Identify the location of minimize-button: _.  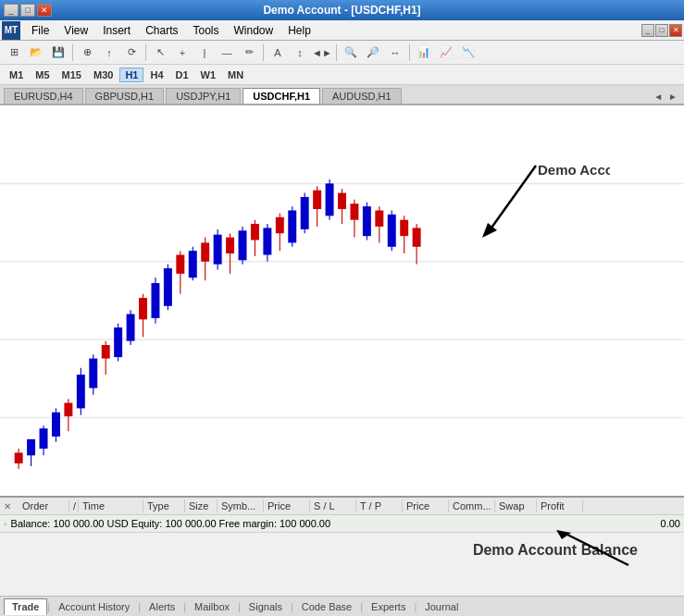
(11, 10).